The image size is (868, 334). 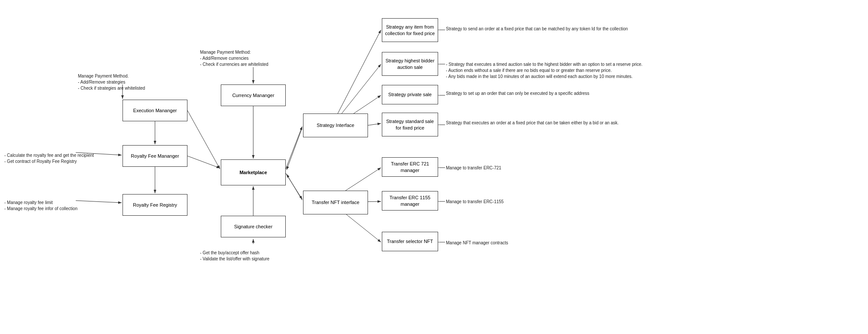 I want to click on royalty-fee-registry-note: - Manage royalty fee limit - Manage roya…, so click(x=41, y=203).